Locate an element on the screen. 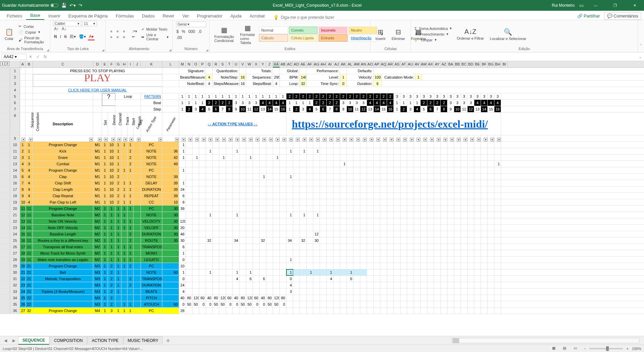 The width and height of the screenshot is (644, 352). ch-cell: 1 is located at coordinates (112, 247).